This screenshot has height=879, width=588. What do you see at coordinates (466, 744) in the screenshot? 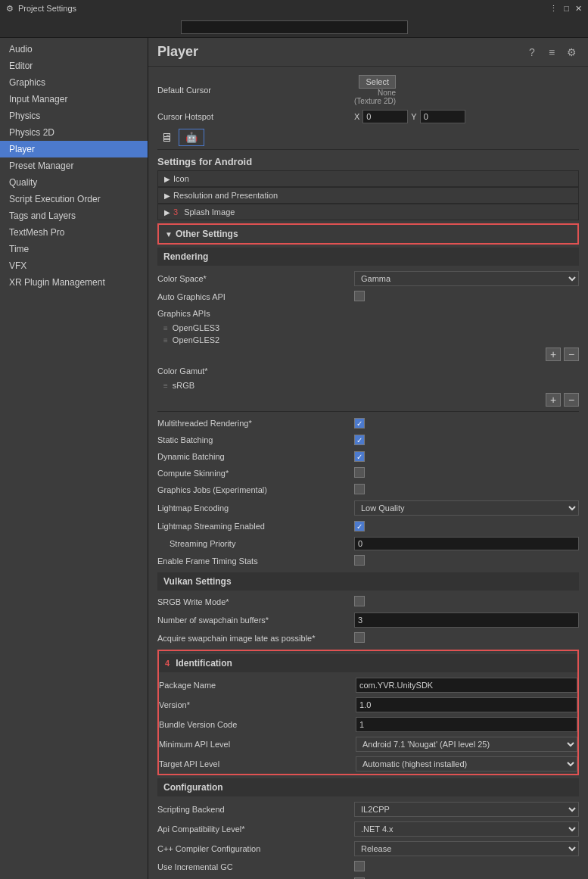
I see `minimum-api-level-select: Android 7.1 'Nougat' (API level 25)` at bounding box center [466, 744].